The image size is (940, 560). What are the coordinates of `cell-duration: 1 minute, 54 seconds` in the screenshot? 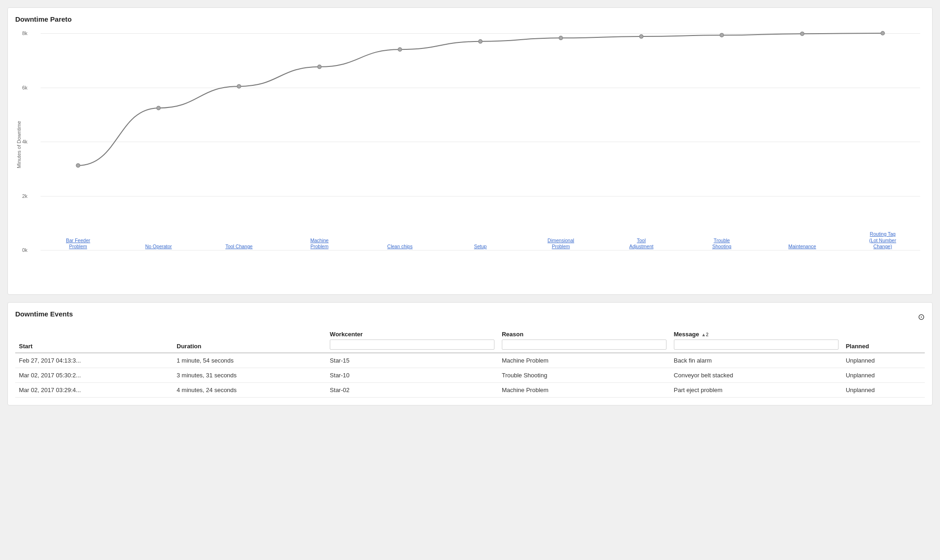 It's located at (250, 361).